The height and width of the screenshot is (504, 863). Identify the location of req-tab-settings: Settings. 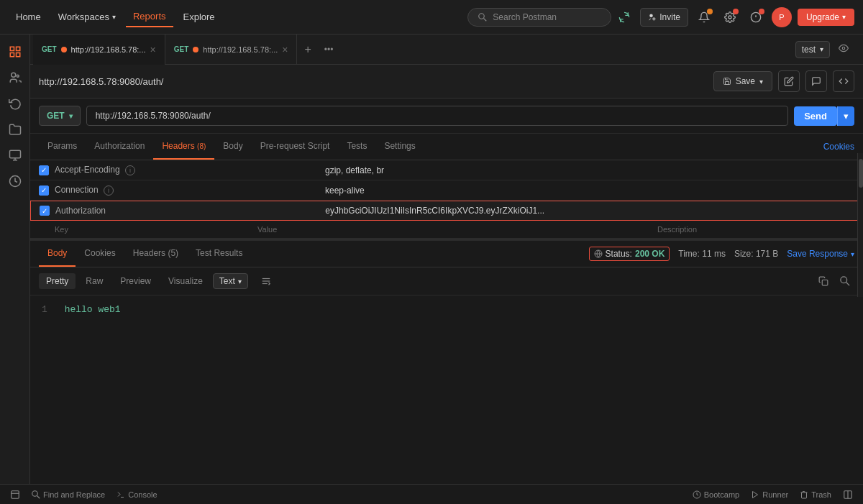
(400, 147).